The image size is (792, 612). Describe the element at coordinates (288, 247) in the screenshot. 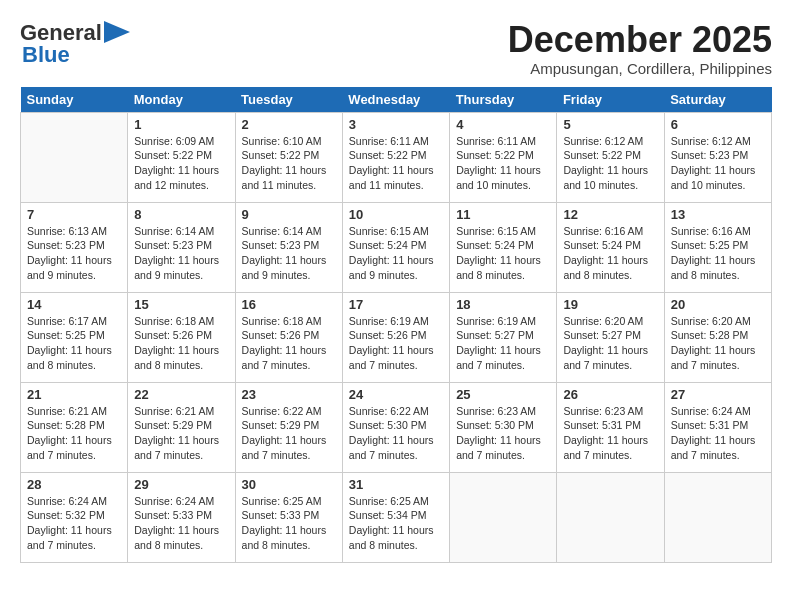

I see `calendar-cell: 9Sunrise: 6:14 AM Sunset: 5:23 PM Daylig…` at that location.